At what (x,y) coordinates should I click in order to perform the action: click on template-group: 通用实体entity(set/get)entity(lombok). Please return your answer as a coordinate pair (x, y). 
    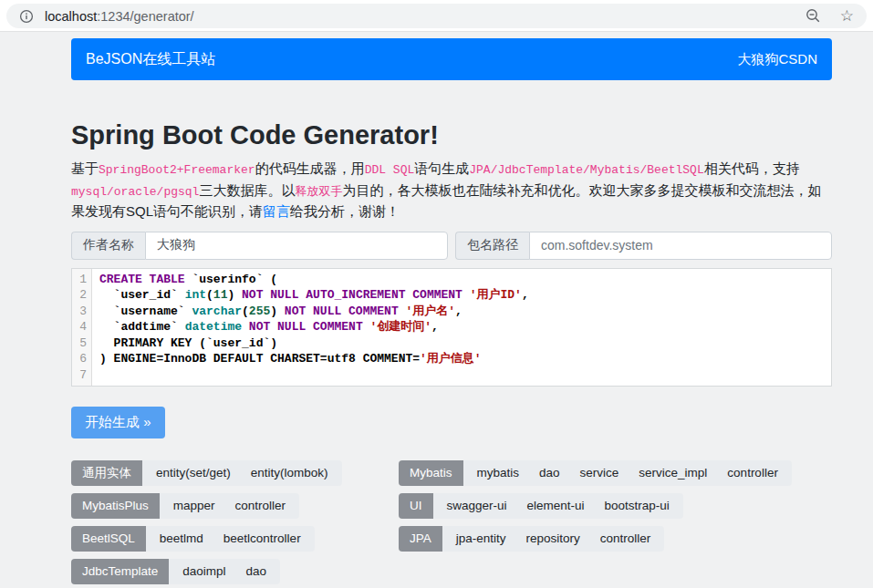
    Looking at the image, I should click on (206, 473).